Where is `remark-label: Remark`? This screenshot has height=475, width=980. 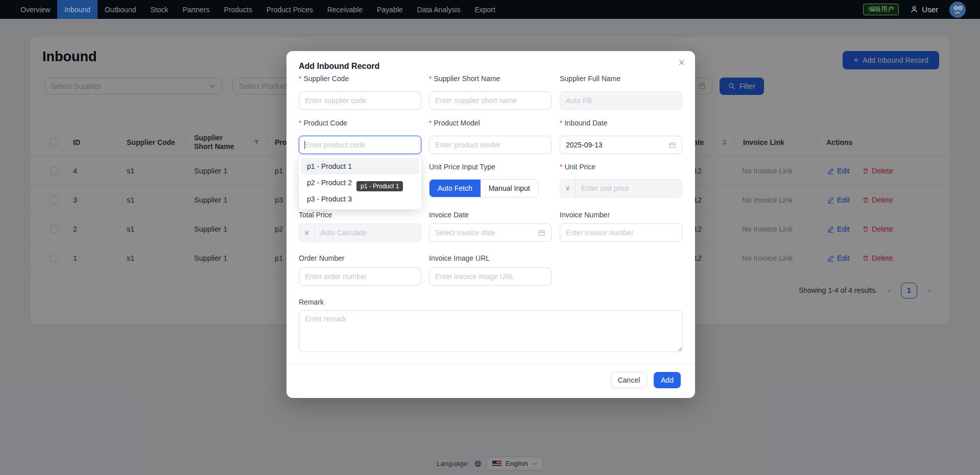 remark-label: Remark is located at coordinates (312, 302).